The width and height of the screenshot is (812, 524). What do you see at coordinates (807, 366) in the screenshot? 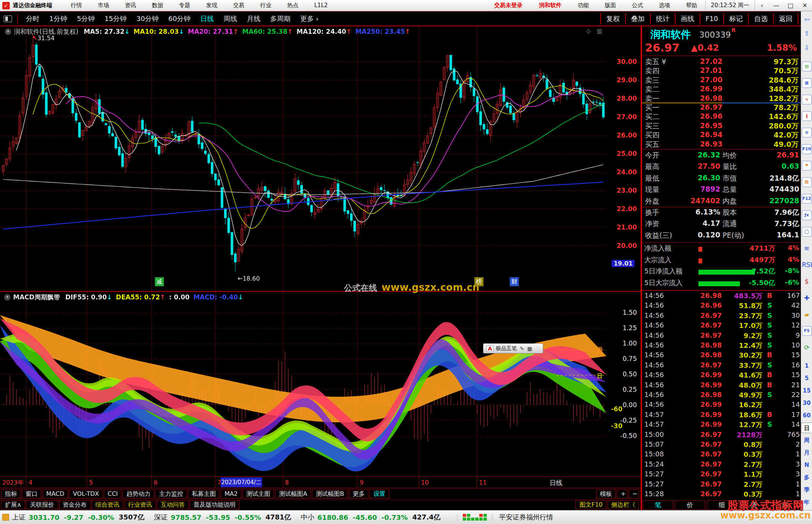
I see `side-period-1: 1` at bounding box center [807, 366].